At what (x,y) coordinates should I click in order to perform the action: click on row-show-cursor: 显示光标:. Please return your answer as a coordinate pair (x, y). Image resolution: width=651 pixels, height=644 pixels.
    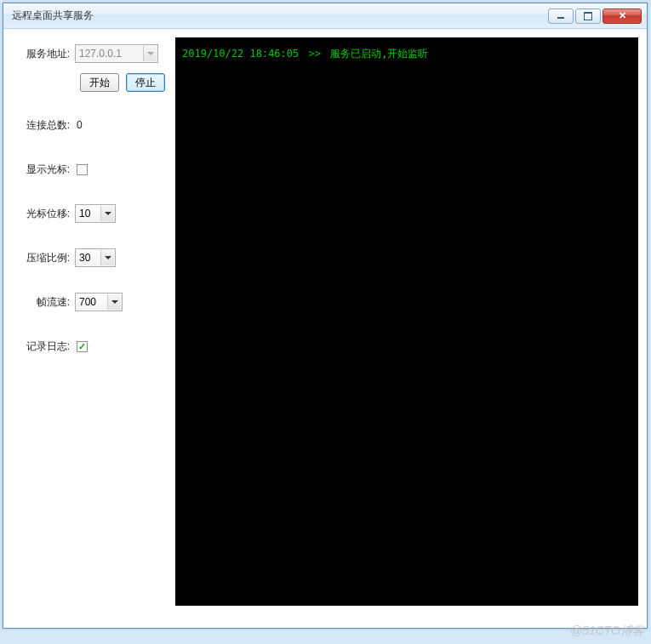
    Looking at the image, I should click on (89, 169).